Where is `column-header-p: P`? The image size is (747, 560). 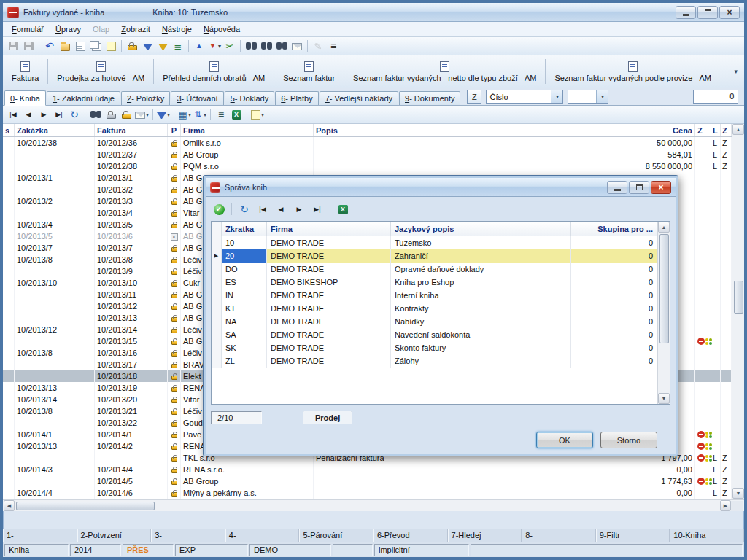
column-header-p: P is located at coordinates (174, 130).